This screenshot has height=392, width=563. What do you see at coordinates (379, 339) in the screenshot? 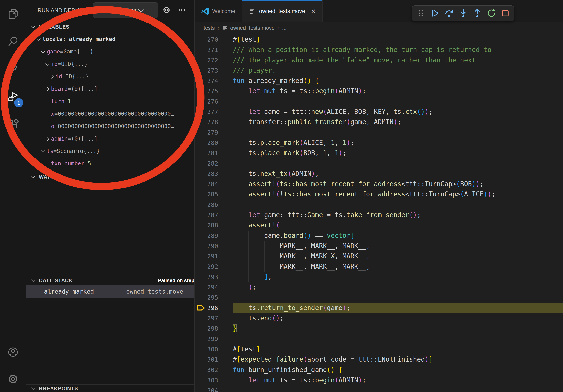
I see `code-line: 299` at bounding box center [379, 339].